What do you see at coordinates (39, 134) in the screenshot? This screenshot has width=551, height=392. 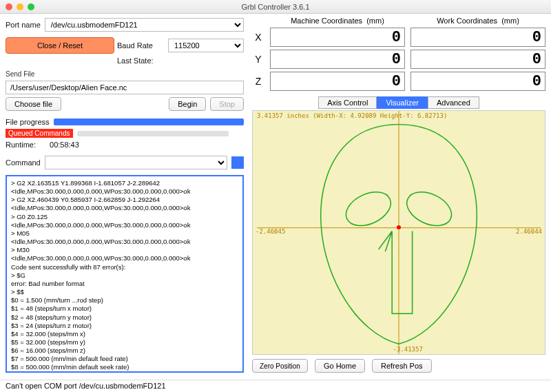 I see `queued-commands-label: Queued Commands` at bounding box center [39, 134].